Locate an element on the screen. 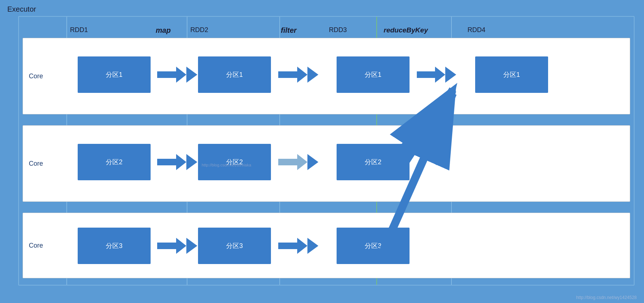 This screenshot has width=644, height=303. partition-rdd3-2: 分区2 is located at coordinates (373, 162).